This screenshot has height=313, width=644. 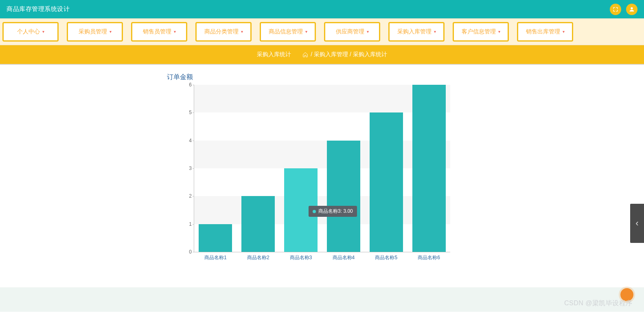 What do you see at coordinates (187, 252) in the screenshot?
I see `y-tick-label: 0` at bounding box center [187, 252].